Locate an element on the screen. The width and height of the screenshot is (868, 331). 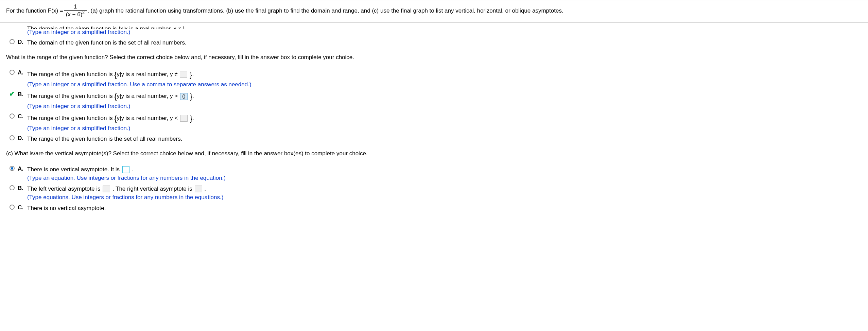
correct-check-icon: ✔ is located at coordinates (12, 94).